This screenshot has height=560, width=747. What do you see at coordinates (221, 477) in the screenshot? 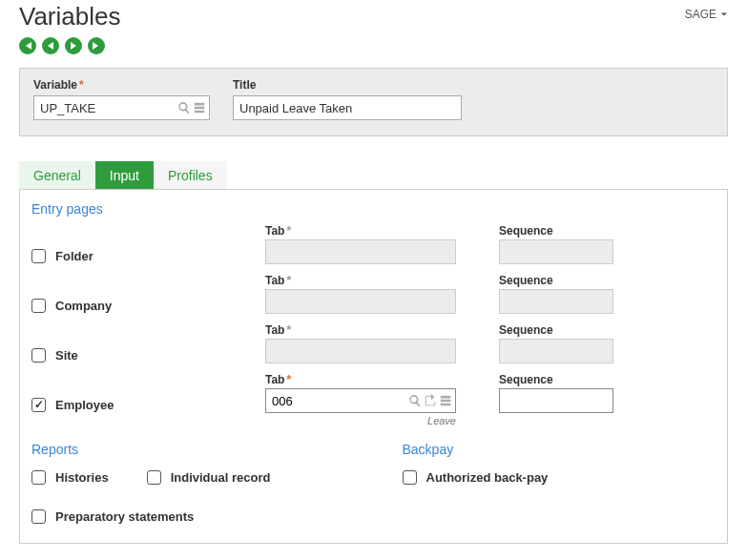
I see `individual-record-label: Individual record` at bounding box center [221, 477].